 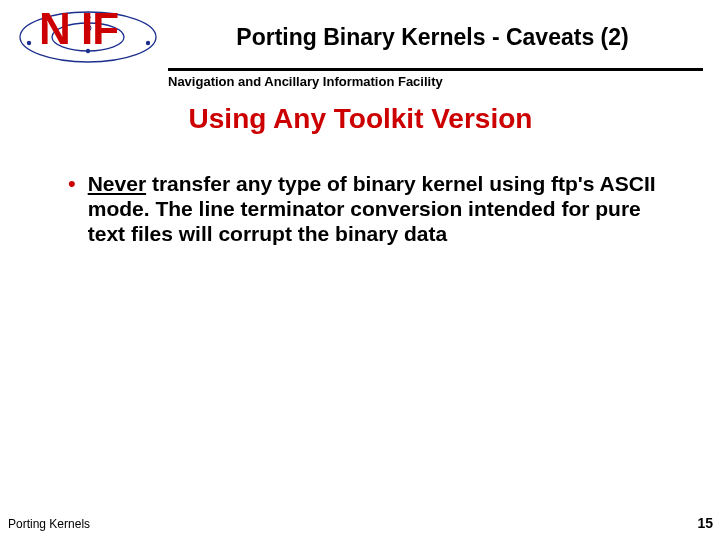 What do you see at coordinates (705, 523) in the screenshot?
I see `page-number: 15` at bounding box center [705, 523].